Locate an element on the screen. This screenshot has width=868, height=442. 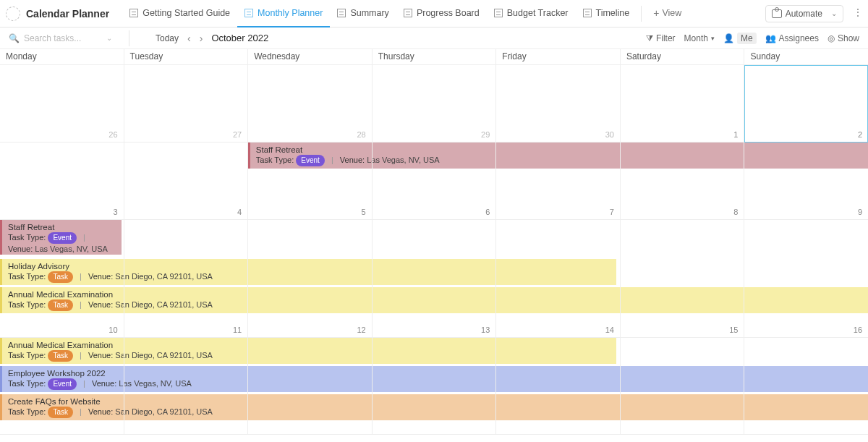
day-cell: 14 is located at coordinates (558, 279).